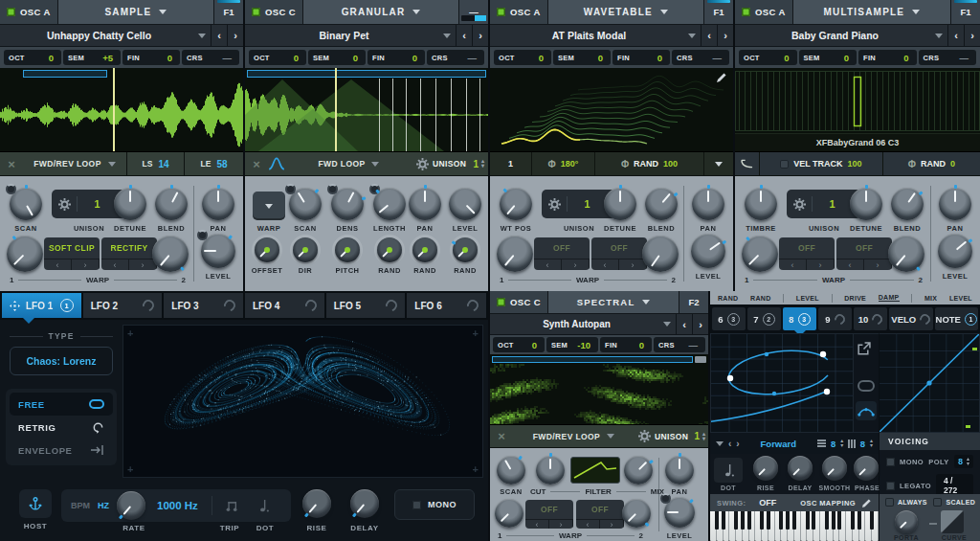  What do you see at coordinates (858, 110) in the screenshot?
I see `multisample-zone-display: XFBabyGrand 06 C3` at bounding box center [858, 110].